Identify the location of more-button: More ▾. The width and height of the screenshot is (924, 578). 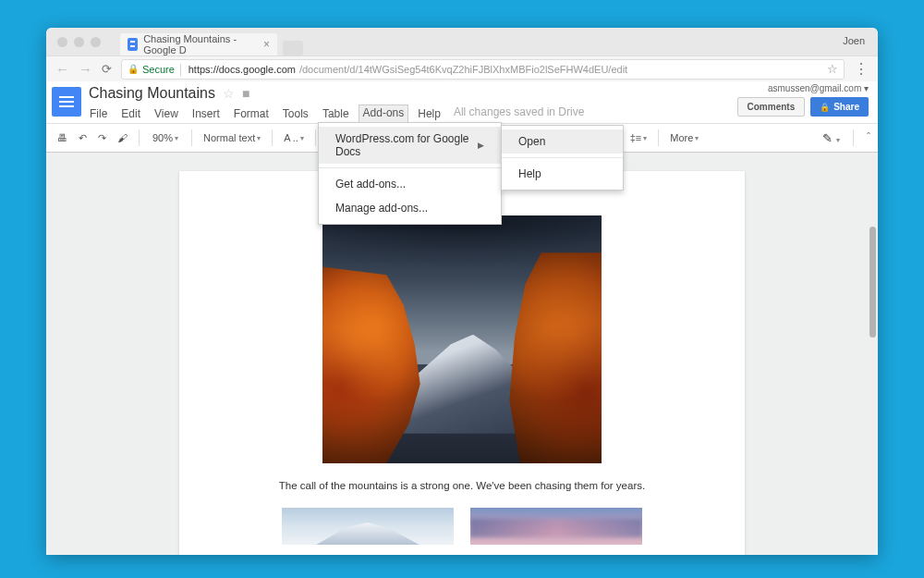
(684, 138).